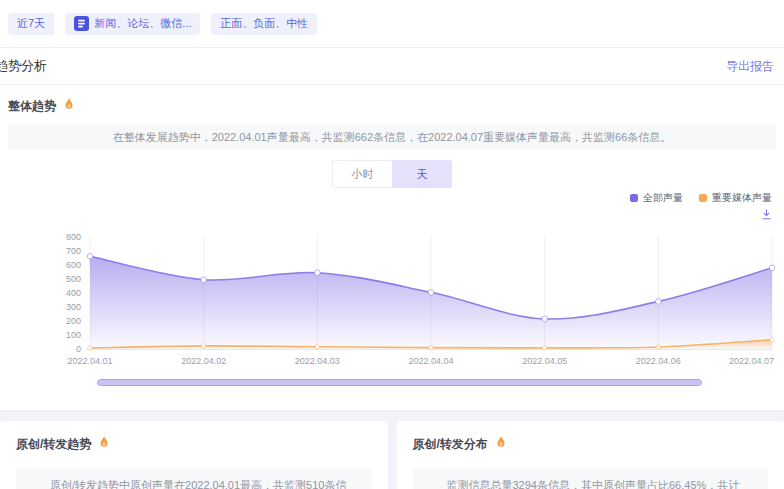  What do you see at coordinates (703, 198) in the screenshot?
I see `legend-swatch-key-media` at bounding box center [703, 198].